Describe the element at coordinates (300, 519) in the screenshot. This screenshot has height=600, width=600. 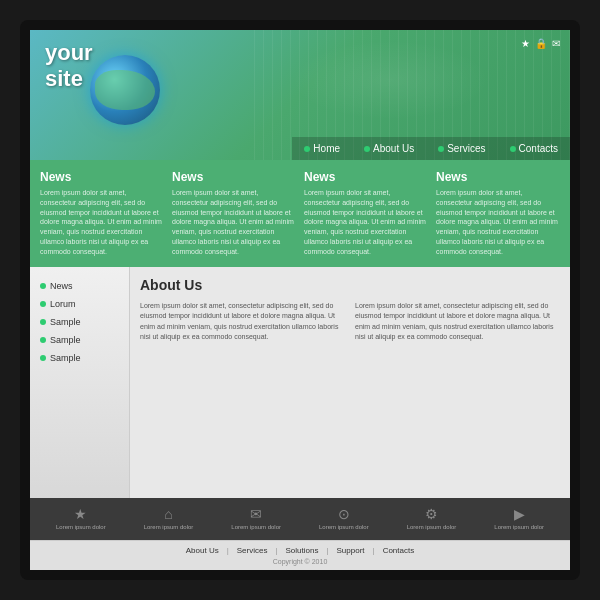
I see `icons-row: ★ Lorem ipsum dolor ⌂ Lorem ipsum dolor …` at that location.